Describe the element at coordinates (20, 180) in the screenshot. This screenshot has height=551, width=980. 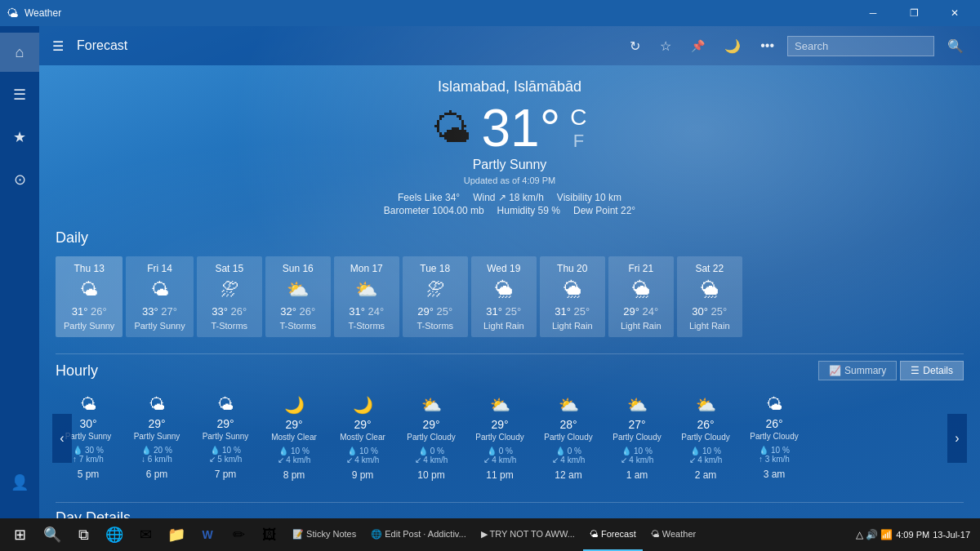
I see `sidebar-item-history: ⊙` at that location.